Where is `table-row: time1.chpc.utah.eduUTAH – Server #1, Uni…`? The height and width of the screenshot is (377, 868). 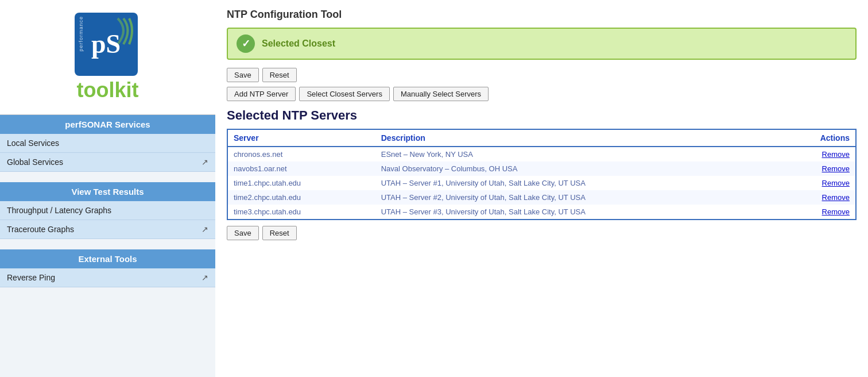 table-row: time1.chpc.utah.eduUTAH – Server #1, Uni… is located at coordinates (542, 183).